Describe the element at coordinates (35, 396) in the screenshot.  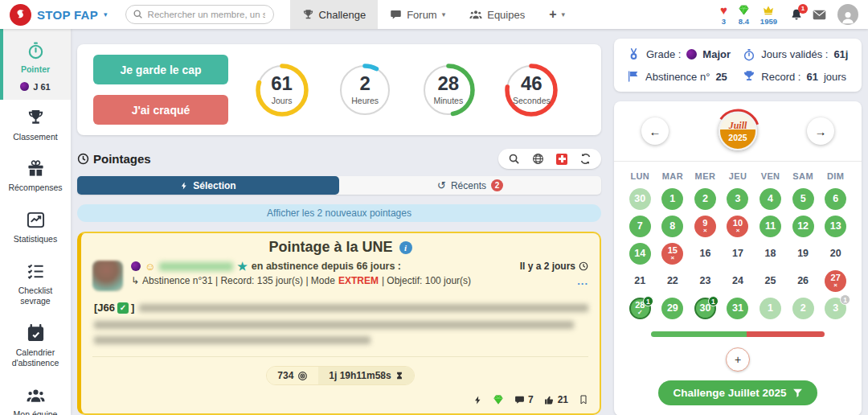
I see `sidebar-item-mon-equipe: Mon équipe` at that location.